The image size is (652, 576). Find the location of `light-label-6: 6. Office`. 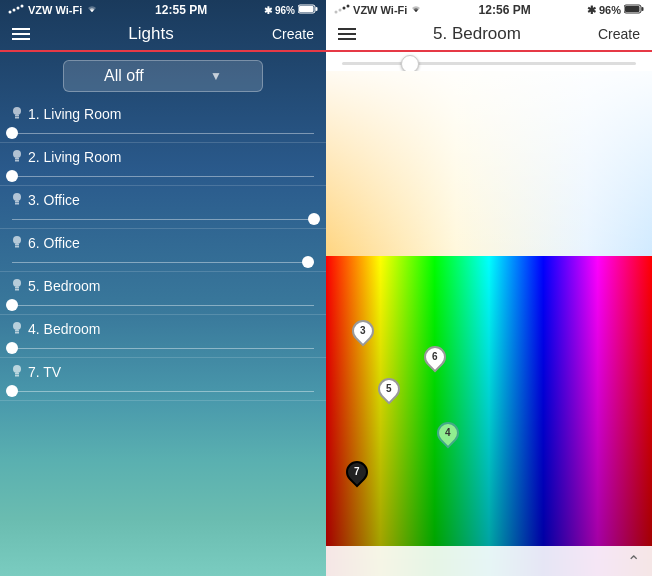

light-label-6: 6. Office is located at coordinates (163, 243).